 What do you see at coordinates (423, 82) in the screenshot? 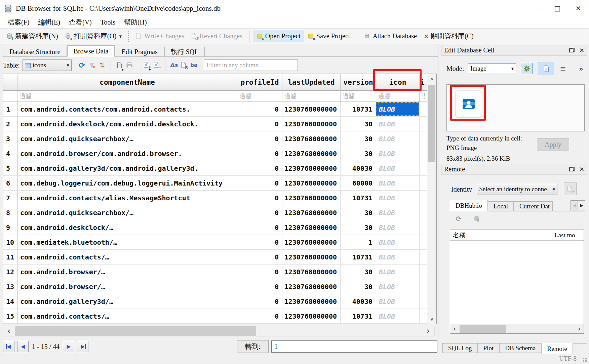
I see `column-header-partial: i` at bounding box center [423, 82].